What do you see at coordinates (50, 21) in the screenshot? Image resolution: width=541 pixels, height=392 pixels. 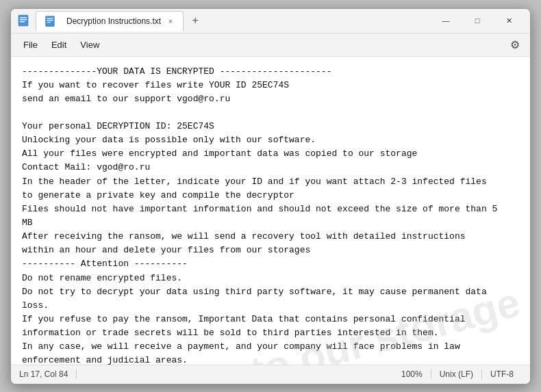 I see `tab-file-icon` at bounding box center [50, 21].